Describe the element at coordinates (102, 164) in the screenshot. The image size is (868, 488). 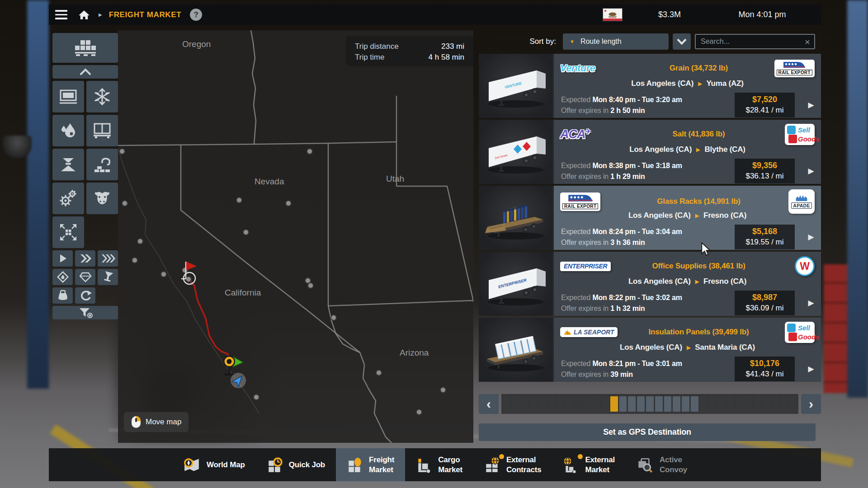
I see `construction-crane-icon` at that location.